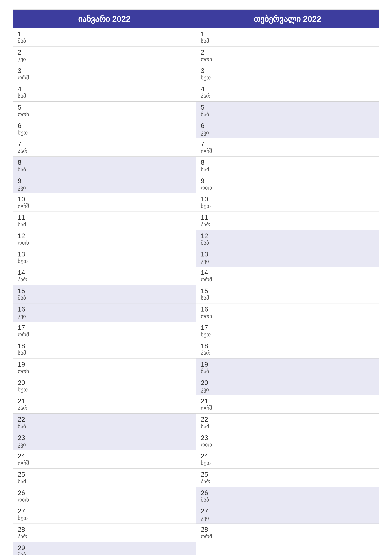 The height and width of the screenshot is (555, 392). What do you see at coordinates (105, 294) in the screenshot?
I see `january-day-15: 15შაბ` at bounding box center [105, 294].